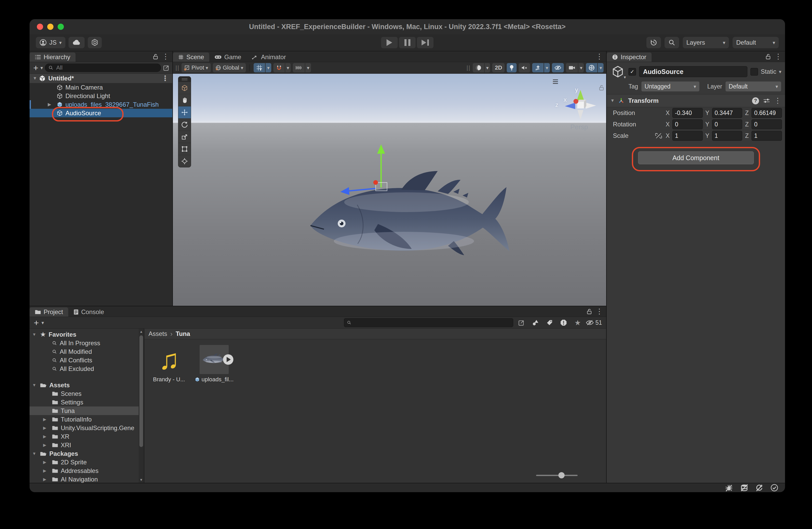 The width and height of the screenshot is (812, 529). I want to click on link-scale-icon, so click(658, 136).